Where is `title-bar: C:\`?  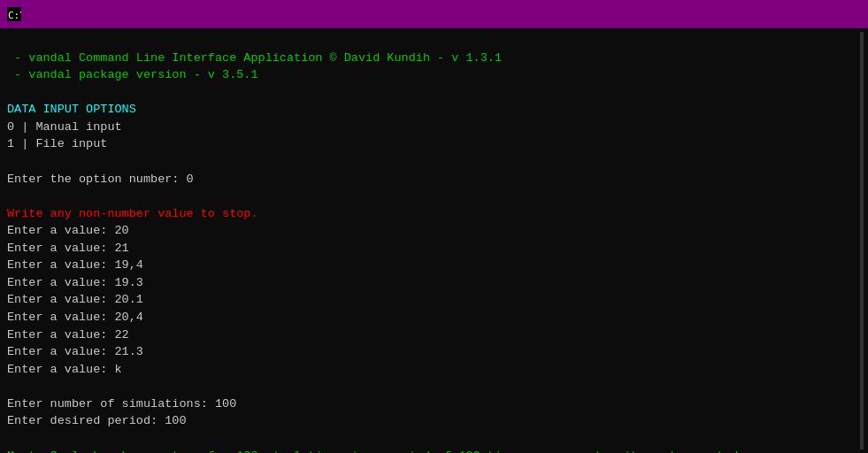
title-bar: C:\ is located at coordinates (434, 14).